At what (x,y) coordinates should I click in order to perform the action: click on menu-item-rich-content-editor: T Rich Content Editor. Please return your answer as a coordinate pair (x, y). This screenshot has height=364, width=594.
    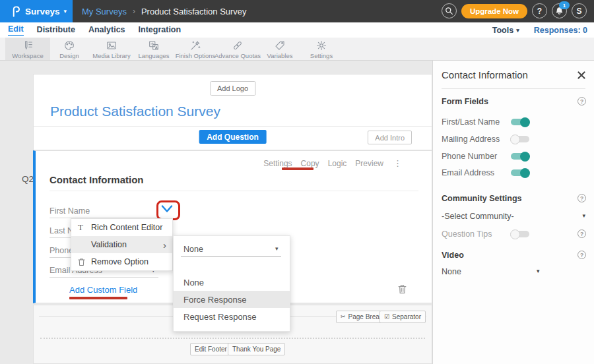
    Looking at the image, I should click on (121, 228).